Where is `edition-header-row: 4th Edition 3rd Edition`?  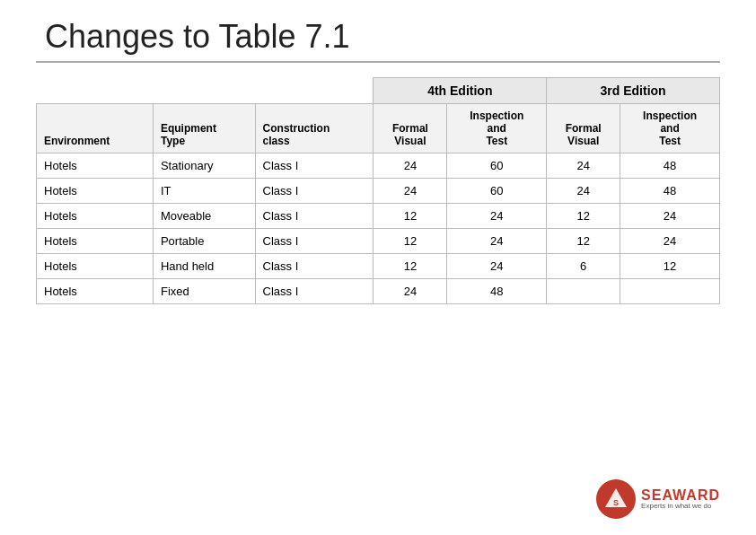
edition-header-row: 4th Edition 3rd Edition is located at coordinates (379, 92).